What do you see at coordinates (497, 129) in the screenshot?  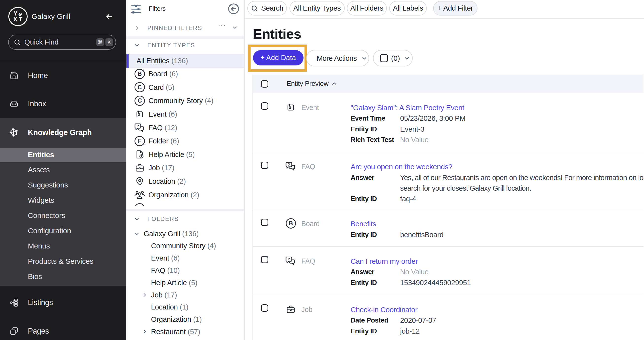 I see `entity-field: Entity ID Event-3` at bounding box center [497, 129].